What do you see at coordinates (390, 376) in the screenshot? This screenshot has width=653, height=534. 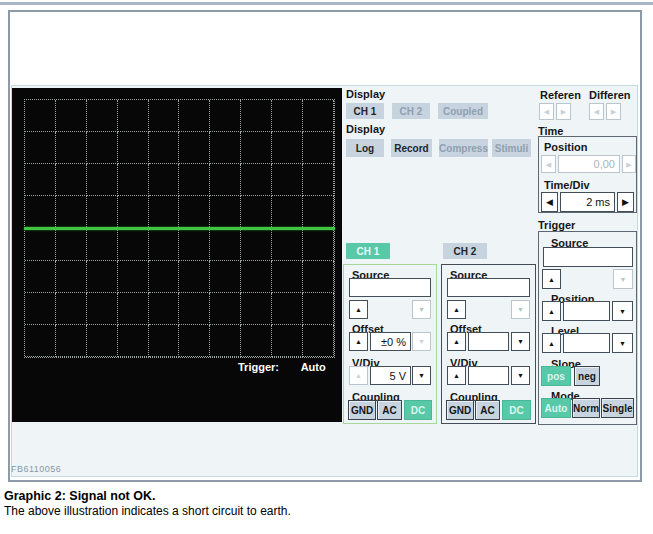 I see `ch1-vdiv-value: 5 V` at bounding box center [390, 376].